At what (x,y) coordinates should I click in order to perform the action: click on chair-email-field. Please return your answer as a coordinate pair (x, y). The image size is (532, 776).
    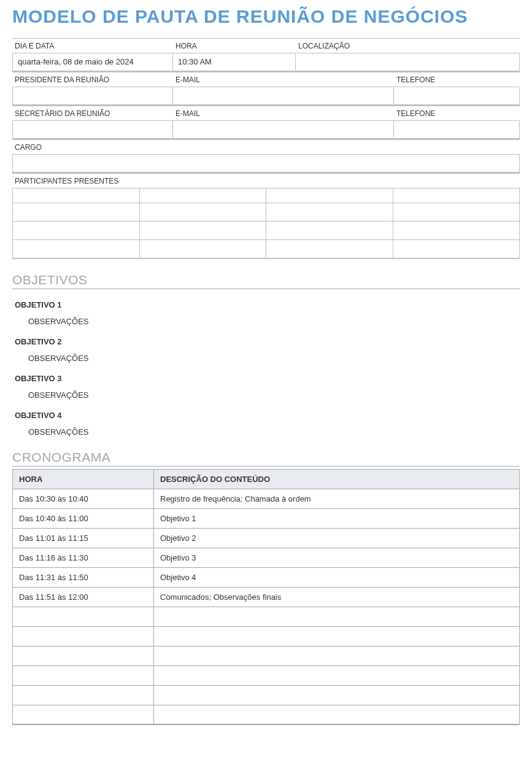
    Looking at the image, I should click on (283, 96).